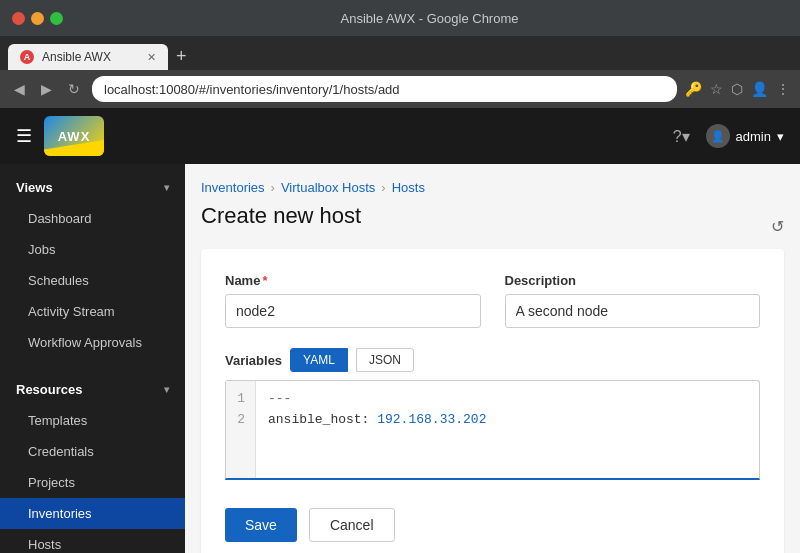 Image resolution: width=800 pixels, height=553 pixels. What do you see at coordinates (60, 218) in the screenshot?
I see `sidebar-item-label: Dashboard` at bounding box center [60, 218].